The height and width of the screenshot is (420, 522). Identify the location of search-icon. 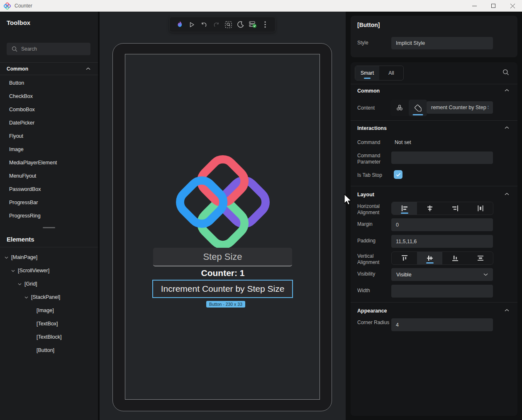
(15, 49).